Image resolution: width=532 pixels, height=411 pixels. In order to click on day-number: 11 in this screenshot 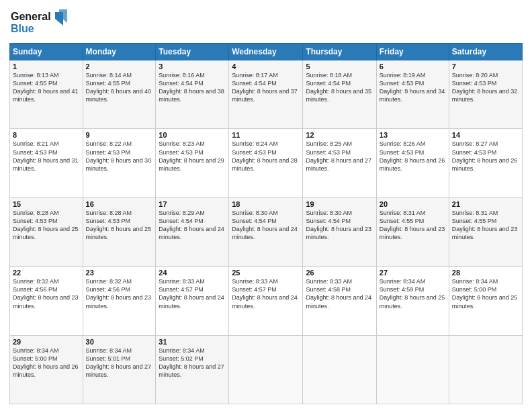, I will do `click(266, 135)`.